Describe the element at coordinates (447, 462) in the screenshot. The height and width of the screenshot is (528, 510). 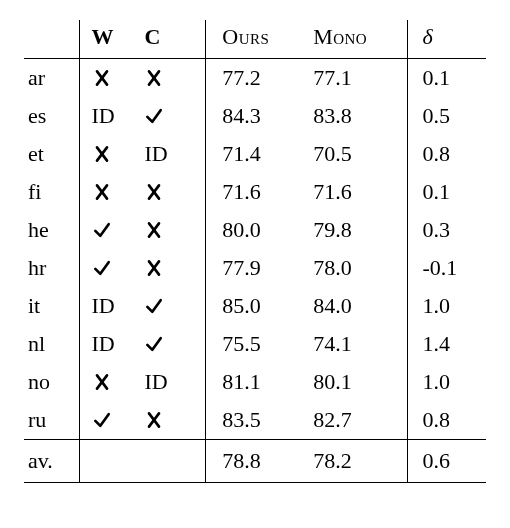
I see `avg-delta: 0.6` at that location.